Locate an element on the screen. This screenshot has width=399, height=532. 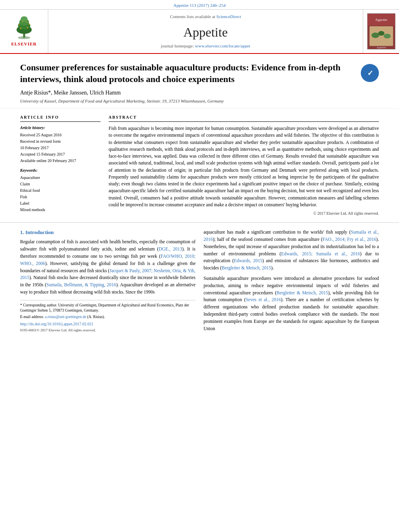
abstract-text: Fish from aquaculture is becoming more i… is located at coordinates (244, 166).